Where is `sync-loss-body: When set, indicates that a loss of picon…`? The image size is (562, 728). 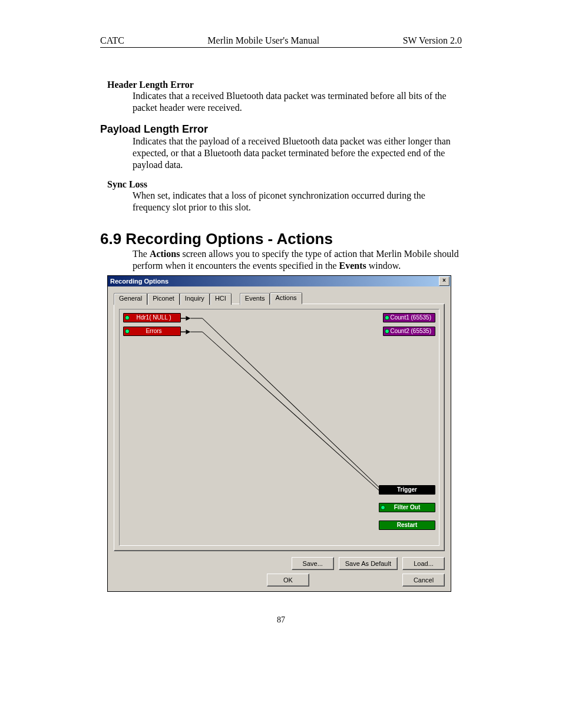 sync-loss-body: When set, indicates that a loss of picon… is located at coordinates (297, 202).